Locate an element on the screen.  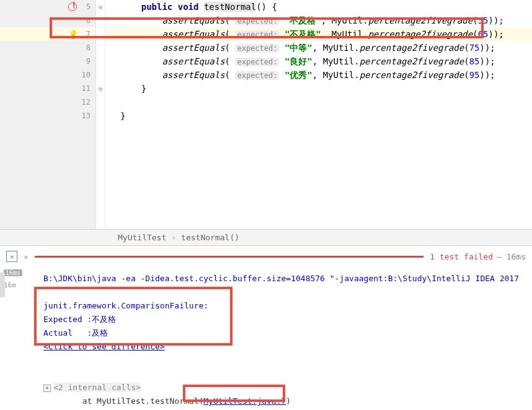
failure-title: junit.framework.ComparisonFailure: is located at coordinates (288, 306).